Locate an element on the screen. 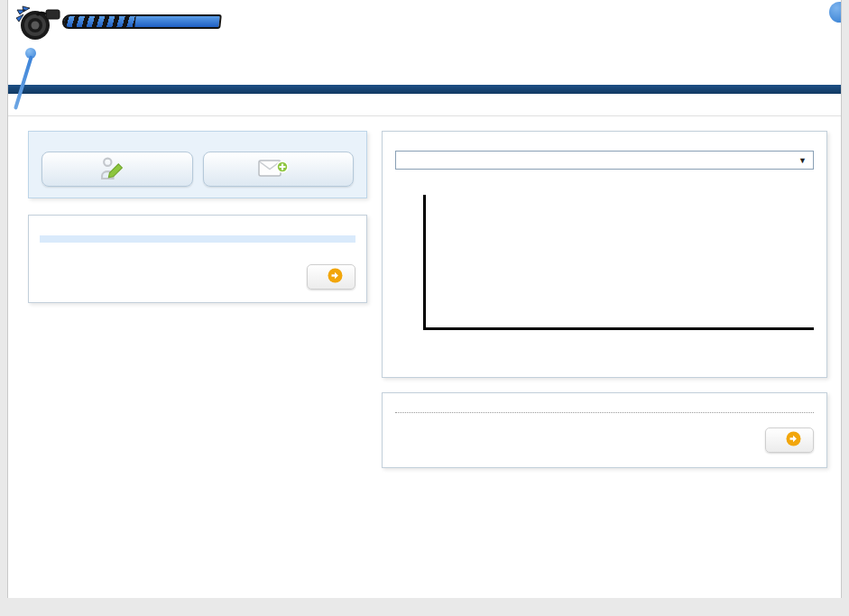 This screenshot has width=849, height=616. left-column is located at coordinates (198, 216).